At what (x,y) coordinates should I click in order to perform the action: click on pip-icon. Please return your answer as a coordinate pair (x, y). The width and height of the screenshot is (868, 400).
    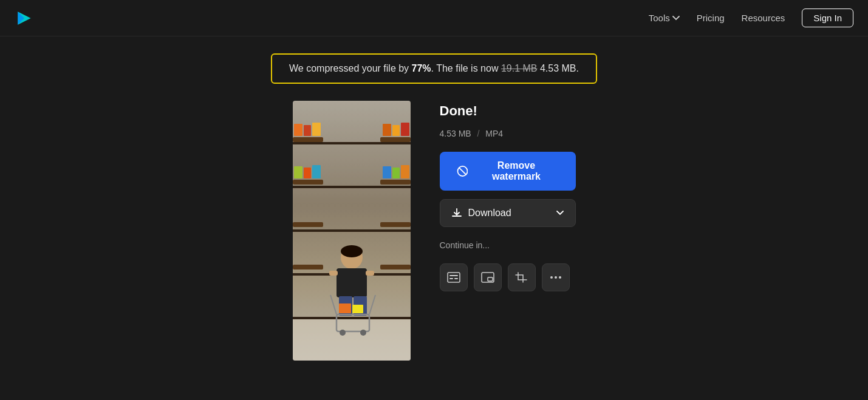
    Looking at the image, I should click on (488, 277).